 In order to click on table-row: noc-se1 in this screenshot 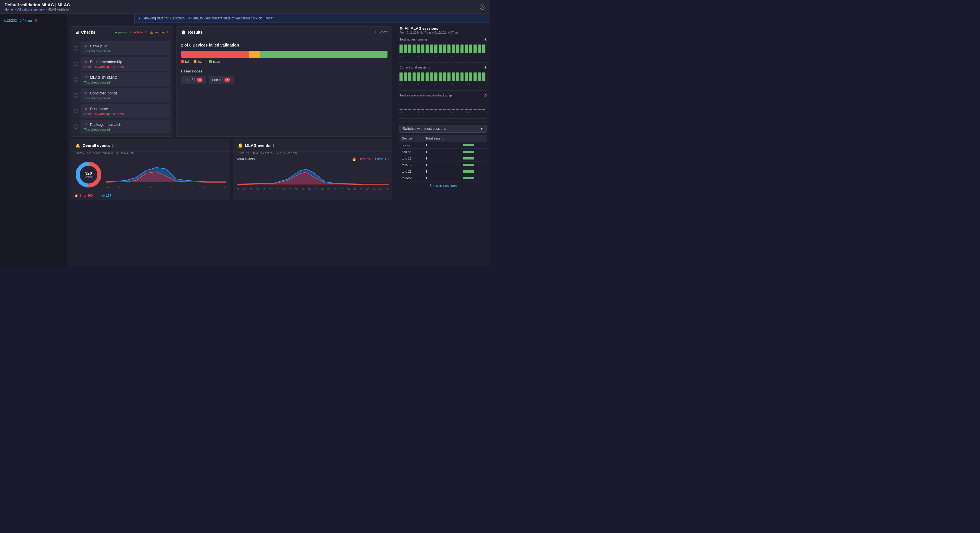, I will do `click(443, 152)`.